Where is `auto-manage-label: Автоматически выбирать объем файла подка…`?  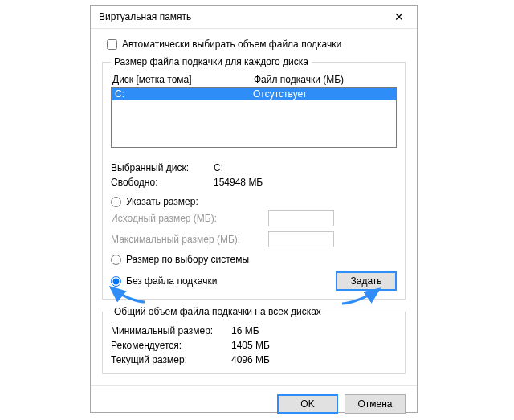 auto-manage-label: Автоматически выбирать объем файла подка… is located at coordinates (231, 44).